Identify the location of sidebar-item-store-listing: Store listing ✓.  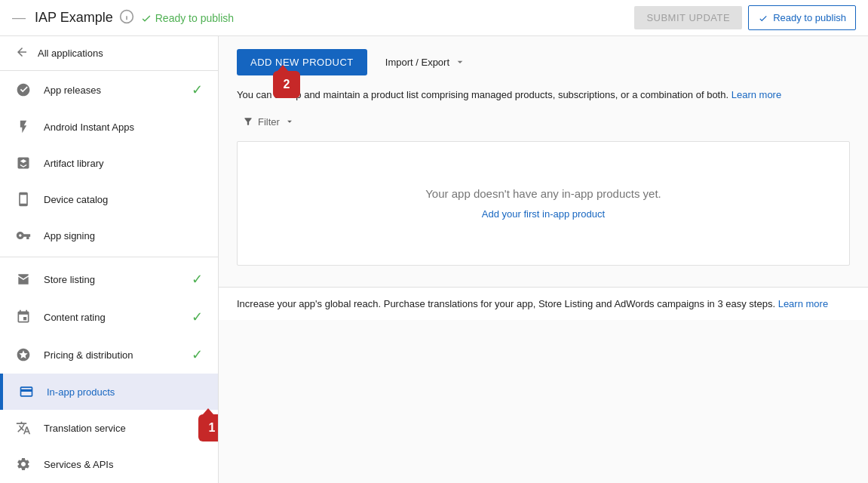
(109, 279).